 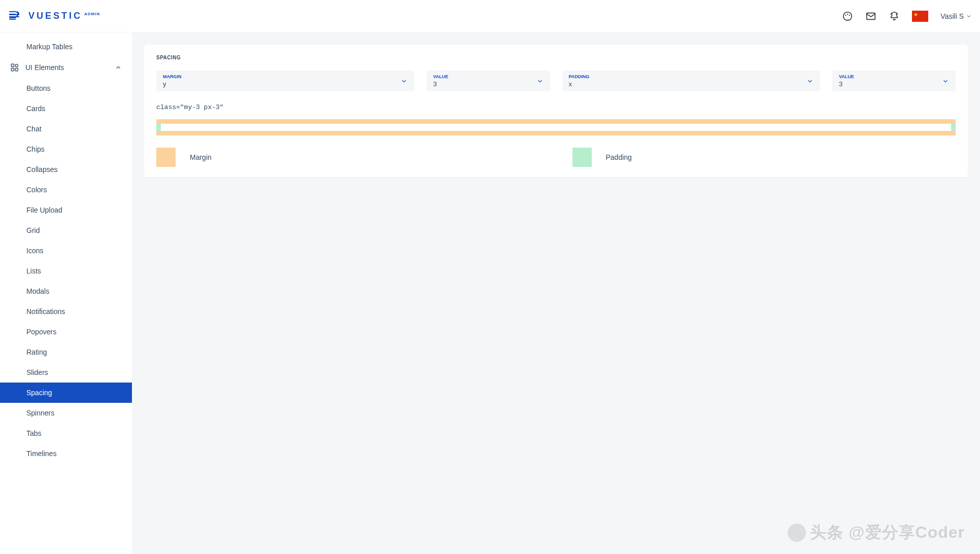 I want to click on user-name: Vasili S, so click(x=952, y=16).